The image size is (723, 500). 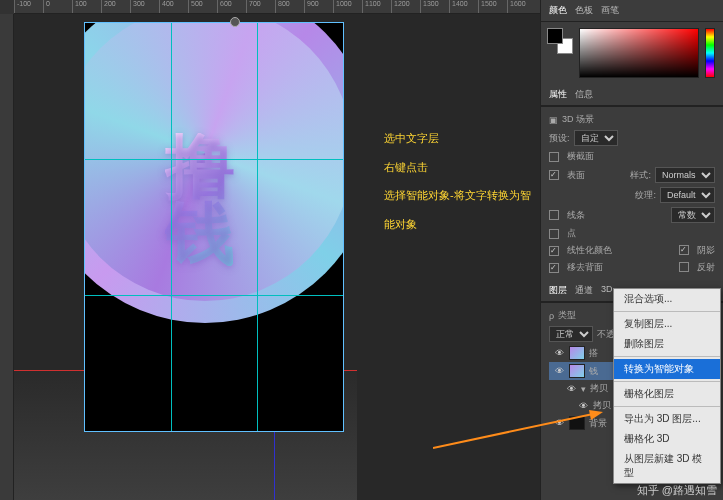 I want to click on ctx-convert-smart-object: 转换为智能对象, so click(x=667, y=369).